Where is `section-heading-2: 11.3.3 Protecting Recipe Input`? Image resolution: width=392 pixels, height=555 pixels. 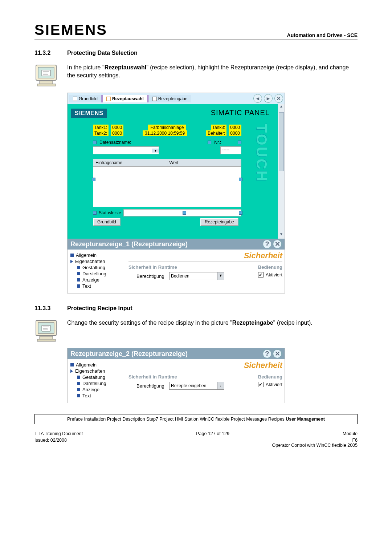
section-heading-2: 11.3.3 Protecting Recipe Input is located at coordinates (196, 308).